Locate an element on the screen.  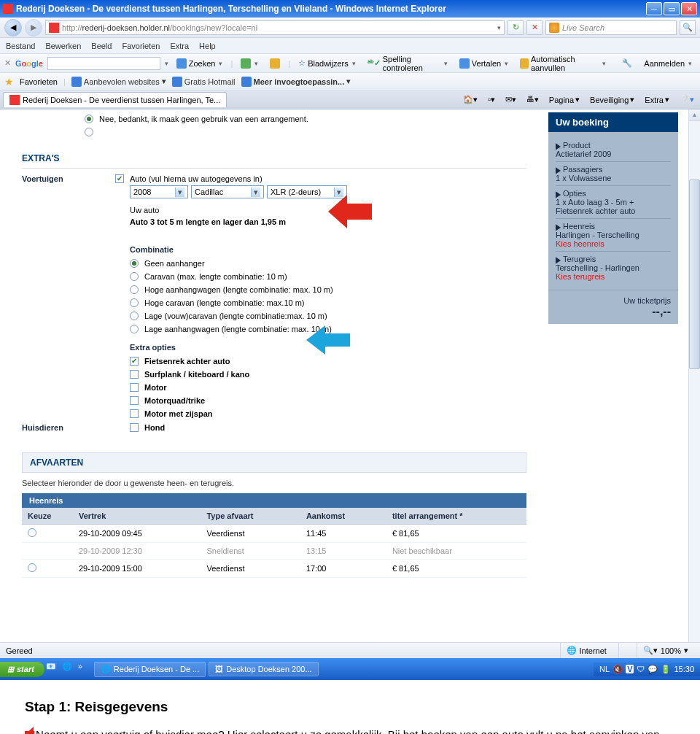
page-icon is located at coordinates (54, 28).